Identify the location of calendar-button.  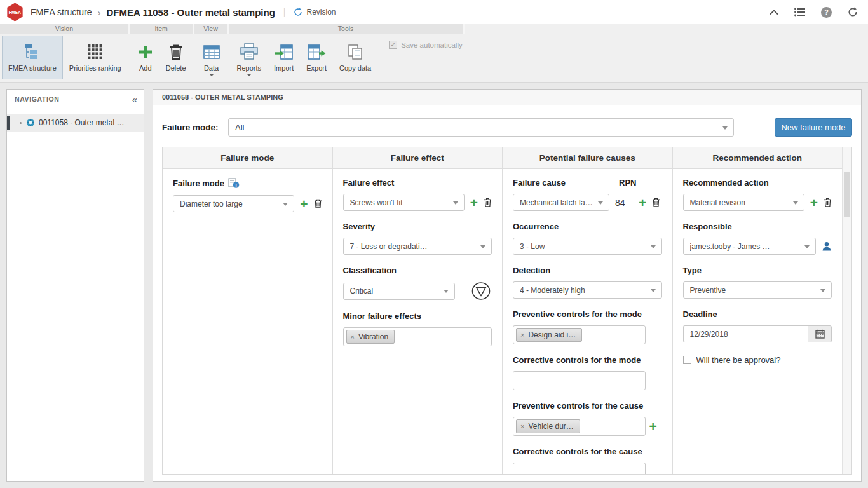
(820, 334).